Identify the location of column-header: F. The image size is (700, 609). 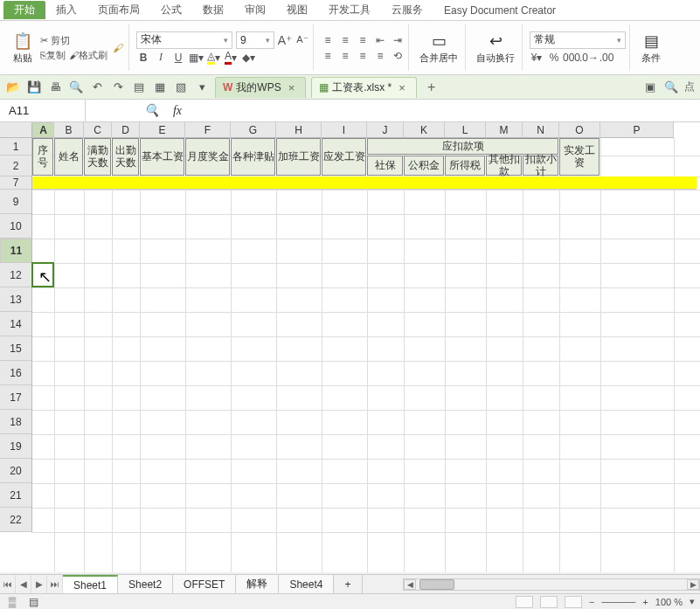
(208, 130).